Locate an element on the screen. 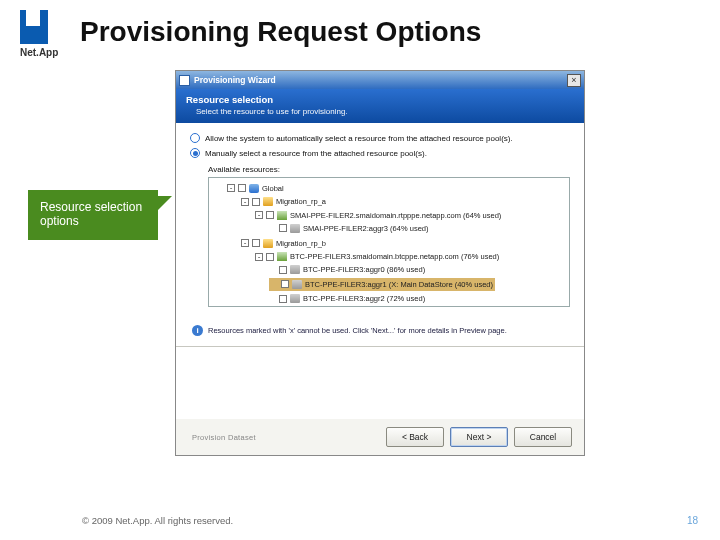 This screenshot has width=720, height=540. logo-text: Net.App is located at coordinates (45, 52).